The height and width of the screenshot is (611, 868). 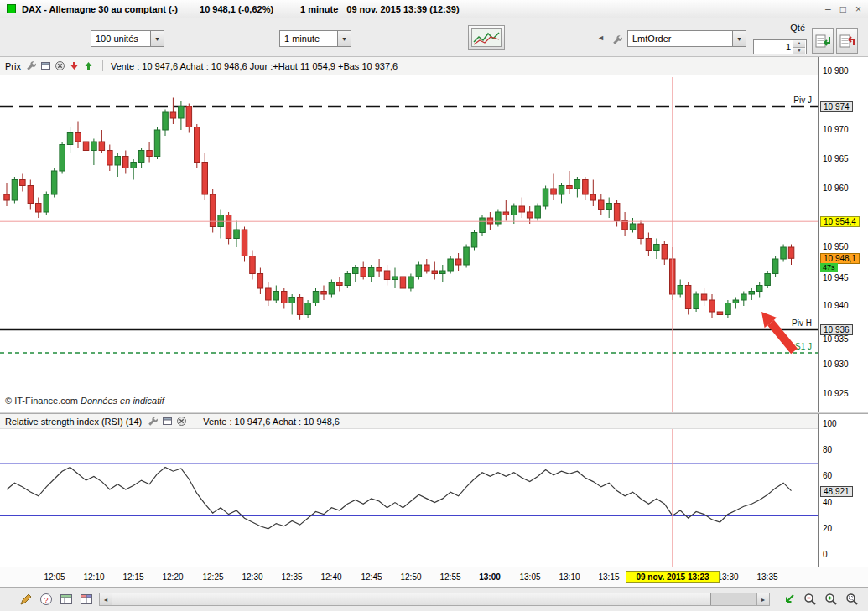 I want to click on axis-label: 10 974, so click(x=837, y=107).